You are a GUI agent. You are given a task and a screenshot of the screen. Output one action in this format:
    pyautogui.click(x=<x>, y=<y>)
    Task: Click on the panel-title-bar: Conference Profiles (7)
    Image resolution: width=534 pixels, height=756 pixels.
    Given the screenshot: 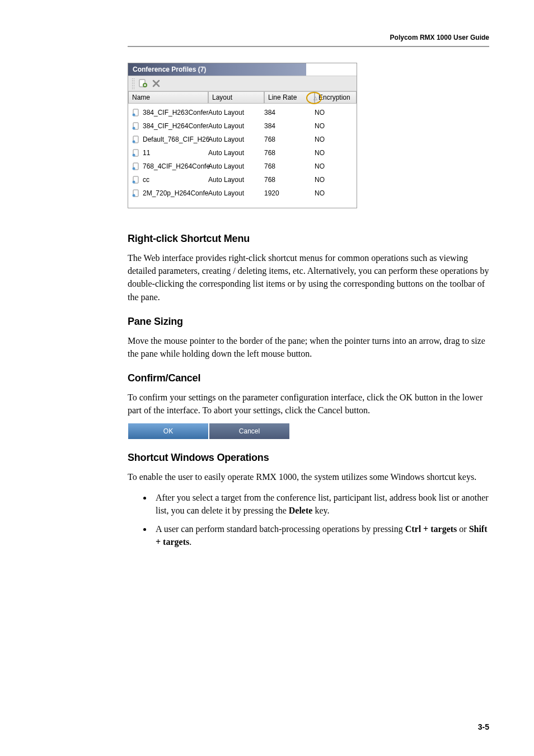 What is the action you would take?
    pyautogui.click(x=242, y=69)
    